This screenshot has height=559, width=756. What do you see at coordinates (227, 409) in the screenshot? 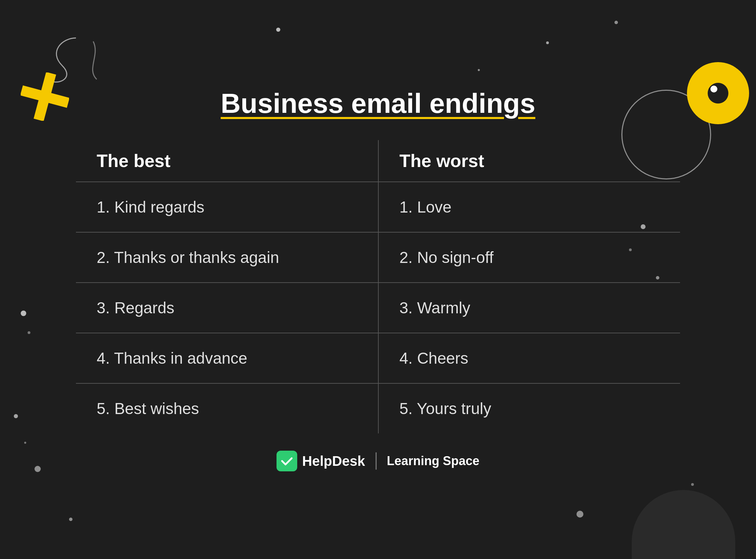
I see `best-5: 5. Best wishes` at bounding box center [227, 409].